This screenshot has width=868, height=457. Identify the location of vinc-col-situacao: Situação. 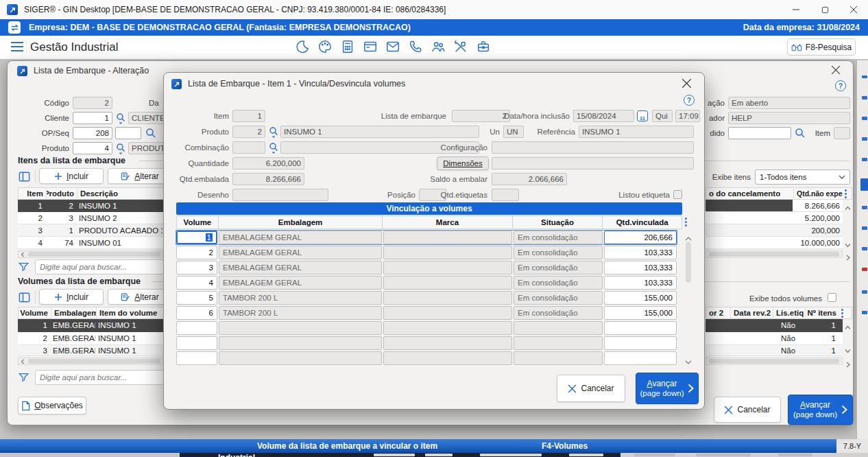
(557, 222).